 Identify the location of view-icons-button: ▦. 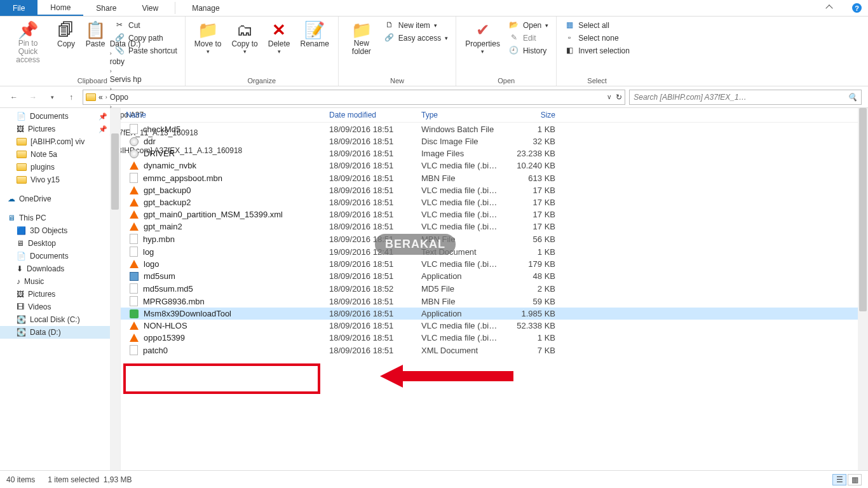
(855, 480).